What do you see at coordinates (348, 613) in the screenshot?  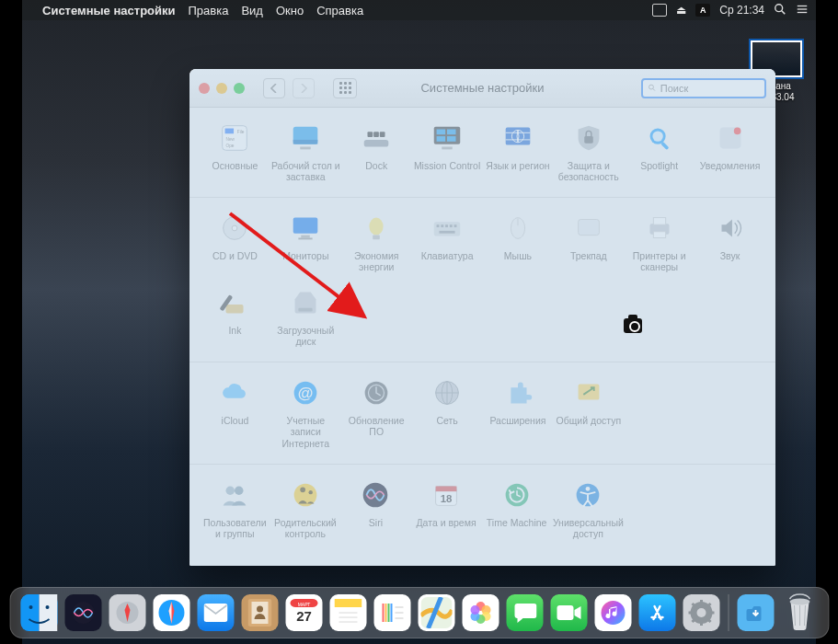 I see `dock-notes` at bounding box center [348, 613].